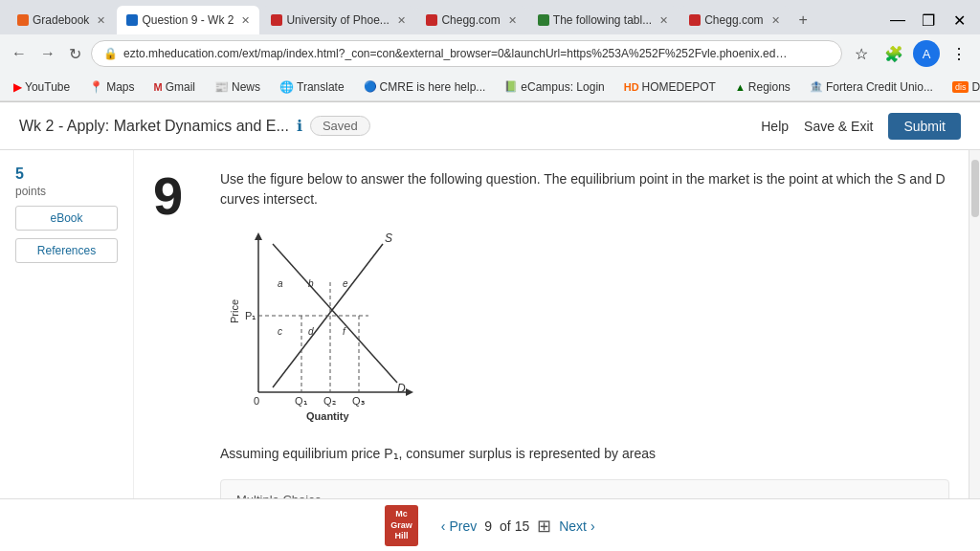 The width and height of the screenshot is (980, 551). Describe the element at coordinates (48, 54) in the screenshot. I see `forward-button: →` at that location.